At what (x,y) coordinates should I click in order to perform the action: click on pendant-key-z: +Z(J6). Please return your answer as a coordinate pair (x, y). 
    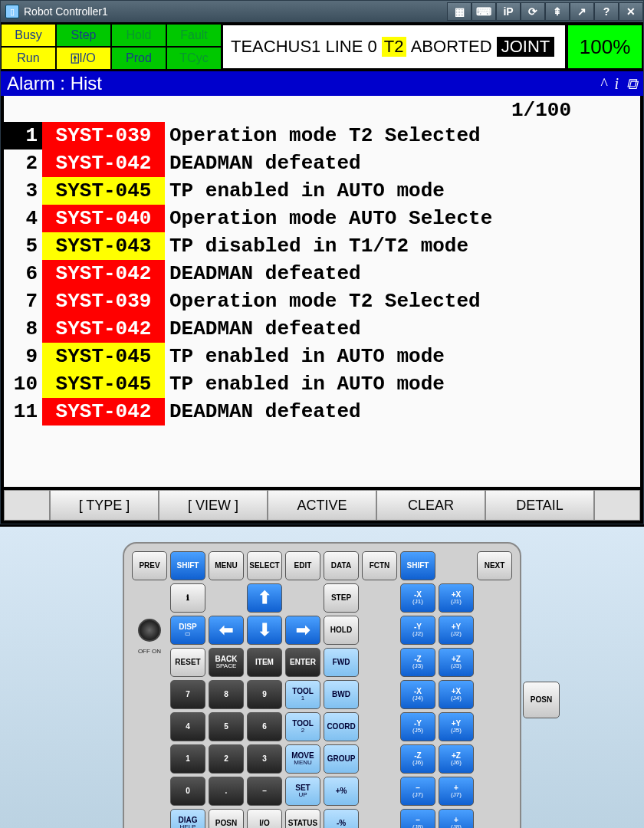
    Looking at the image, I should click on (456, 759).